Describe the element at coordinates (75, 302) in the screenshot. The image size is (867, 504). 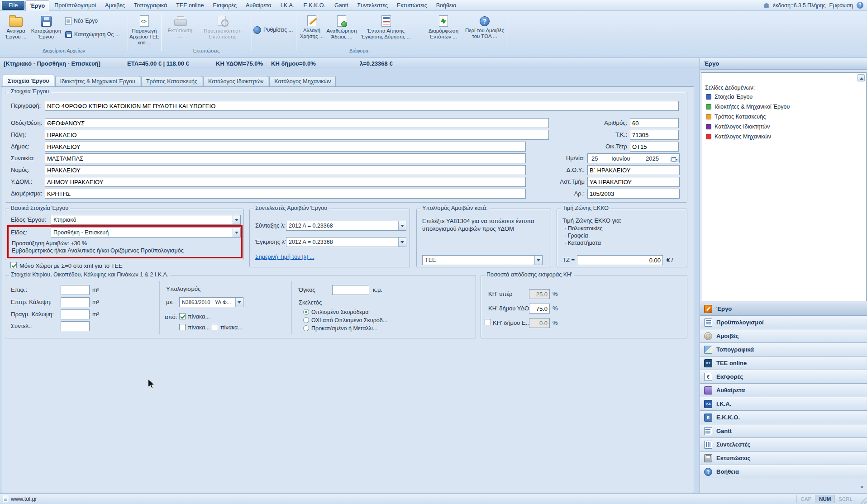
I see `allowed-coverage-input` at that location.